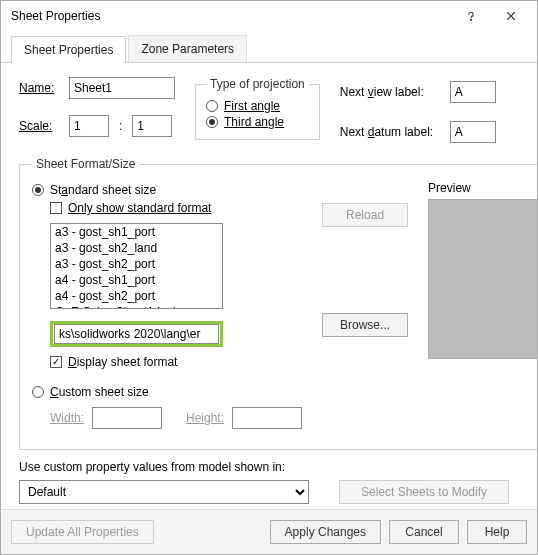 Image resolution: width=538 pixels, height=555 pixels. I want to click on width-input, so click(127, 418).